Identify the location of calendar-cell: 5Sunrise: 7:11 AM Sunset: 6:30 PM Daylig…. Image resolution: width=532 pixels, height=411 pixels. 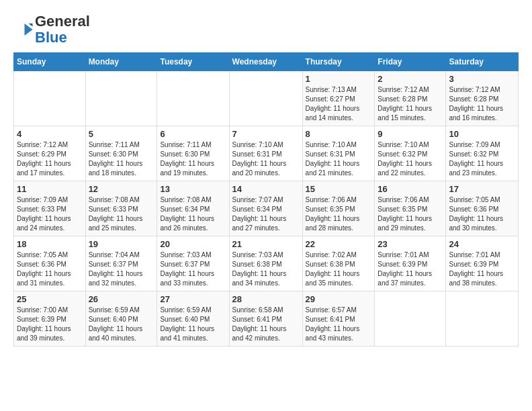
(121, 154).